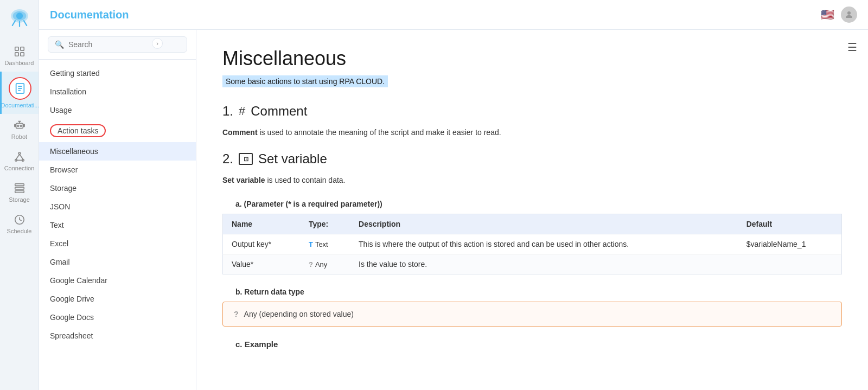 The width and height of the screenshot is (868, 390). Describe the element at coordinates (20, 193) in the screenshot. I see `sidebar-item-storage: Storage` at that location.